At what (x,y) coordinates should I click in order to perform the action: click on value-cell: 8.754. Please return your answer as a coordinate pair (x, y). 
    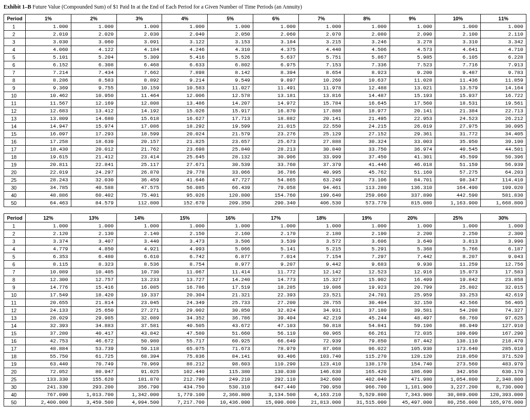
    Looking at the image, I should click on (185, 264).